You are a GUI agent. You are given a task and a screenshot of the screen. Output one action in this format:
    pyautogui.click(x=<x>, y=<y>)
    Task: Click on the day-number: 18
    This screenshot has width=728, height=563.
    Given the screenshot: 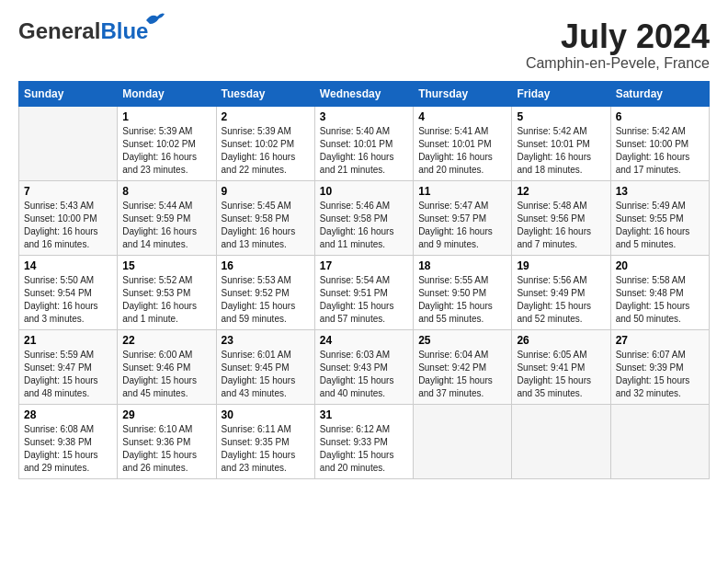 What is the action you would take?
    pyautogui.click(x=462, y=266)
    